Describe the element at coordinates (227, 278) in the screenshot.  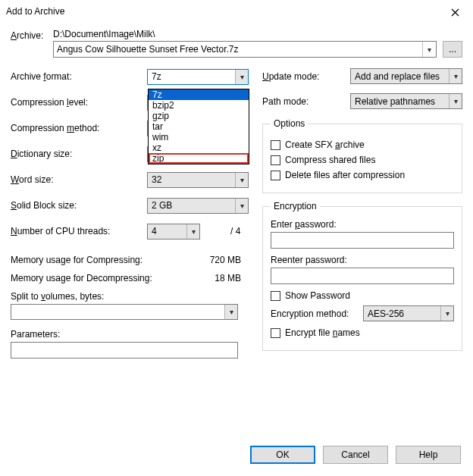
I see `mem-decompress-value: 18 MB` at that location.